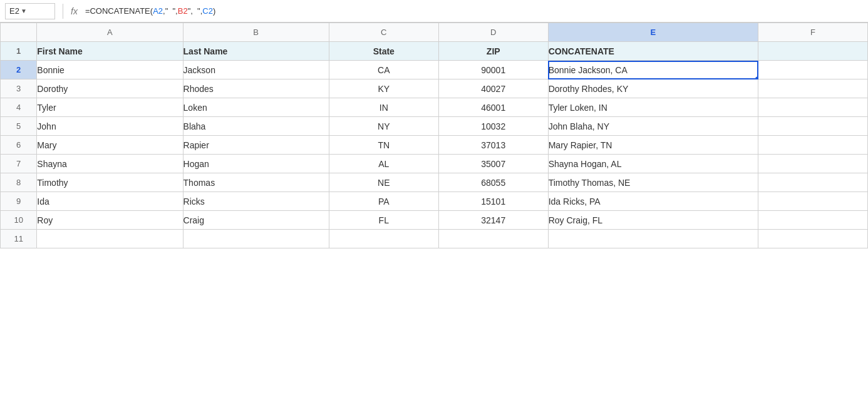  I want to click on corner-cell, so click(19, 33).